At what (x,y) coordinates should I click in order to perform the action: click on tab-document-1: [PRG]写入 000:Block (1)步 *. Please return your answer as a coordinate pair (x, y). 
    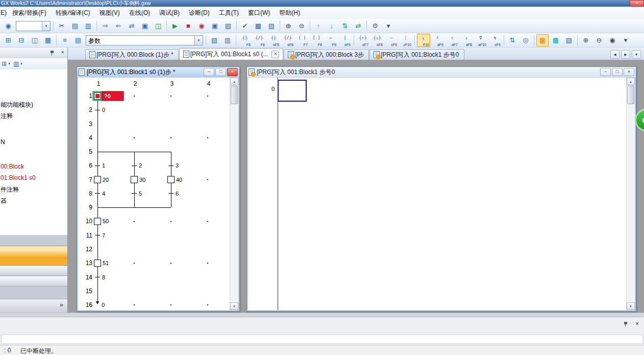
    Looking at the image, I should click on (132, 54).